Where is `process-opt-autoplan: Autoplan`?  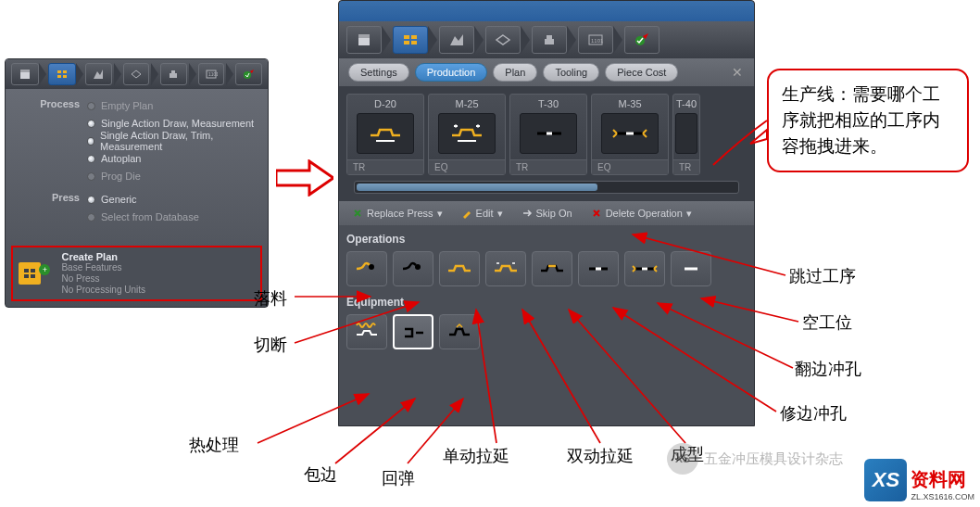 process-opt-autoplan: Autoplan is located at coordinates (170, 158).